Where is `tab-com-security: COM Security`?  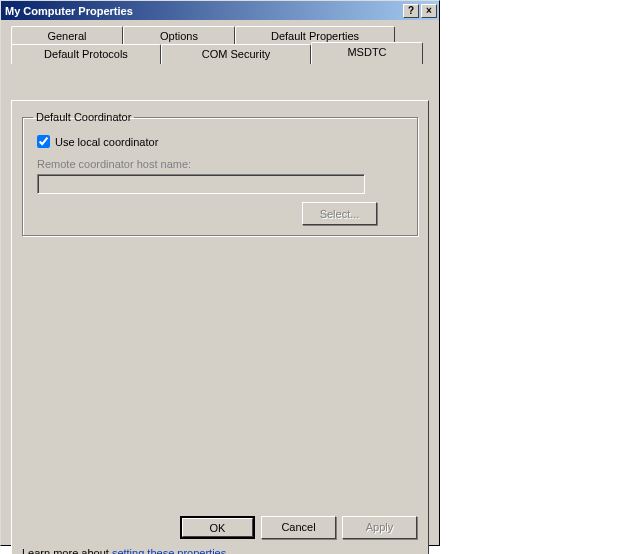 tab-com-security: COM Security is located at coordinates (236, 54).